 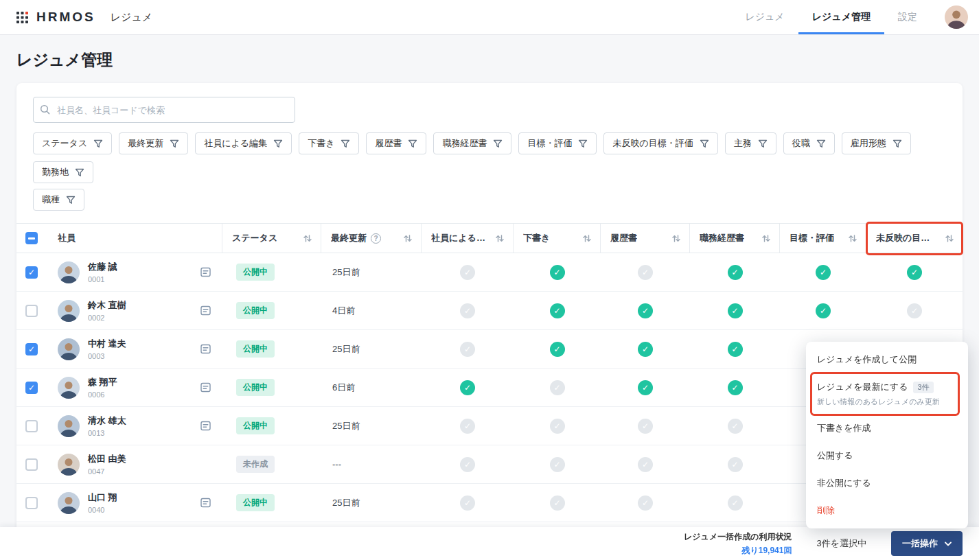 I want to click on top-navbar: HRMOS レジュメ レジュメ レジュメ管理 設定, so click(x=490, y=17).